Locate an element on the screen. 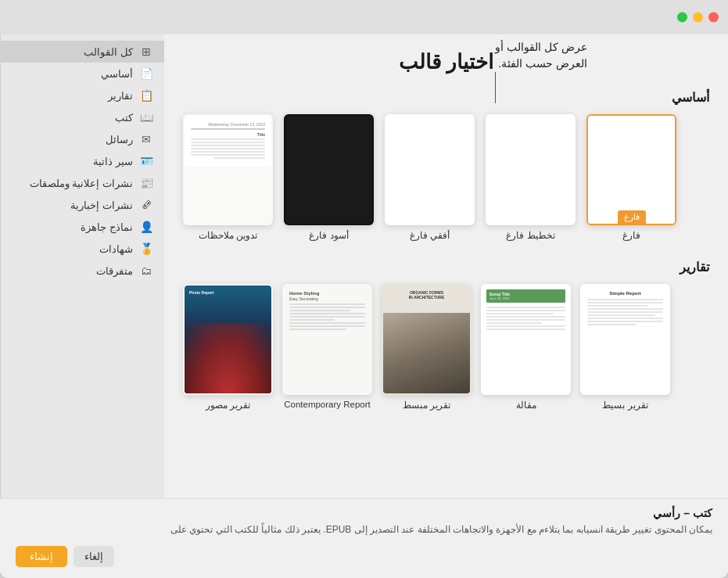 The width and height of the screenshot is (728, 578). sidebar-item-reports: 📋 تقارير is located at coordinates (83, 95).